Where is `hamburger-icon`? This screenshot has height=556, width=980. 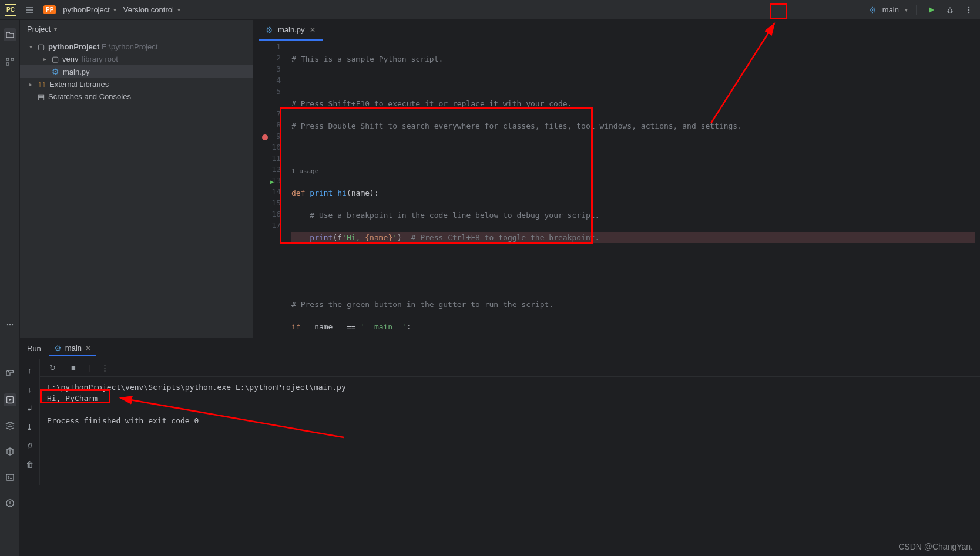
hamburger-icon is located at coordinates (30, 10).